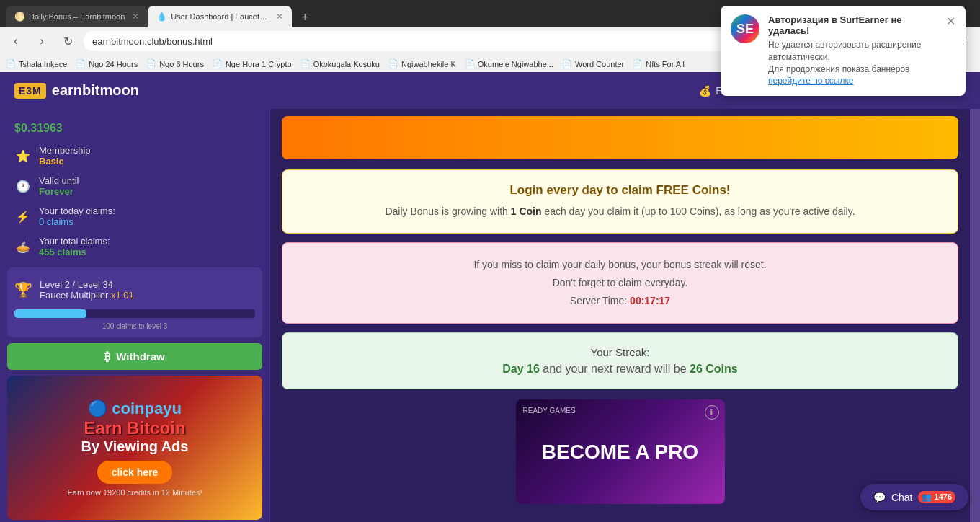 This screenshot has height=522, width=980. I want to click on tab-daily-bonus: 🌕 Daily Bonus – Earnbitmoon ✕, so click(76, 17).